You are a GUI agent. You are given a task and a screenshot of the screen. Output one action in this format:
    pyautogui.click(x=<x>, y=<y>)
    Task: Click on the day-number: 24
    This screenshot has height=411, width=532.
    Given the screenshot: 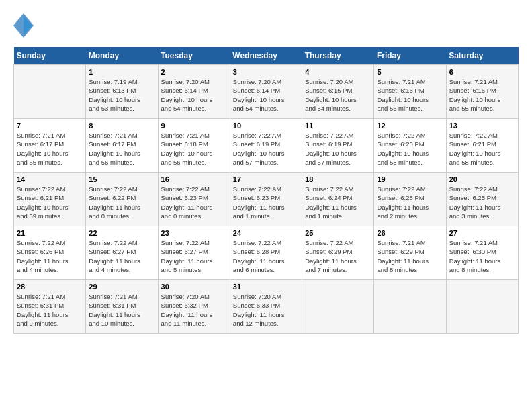 What is the action you would take?
    pyautogui.click(x=266, y=233)
    